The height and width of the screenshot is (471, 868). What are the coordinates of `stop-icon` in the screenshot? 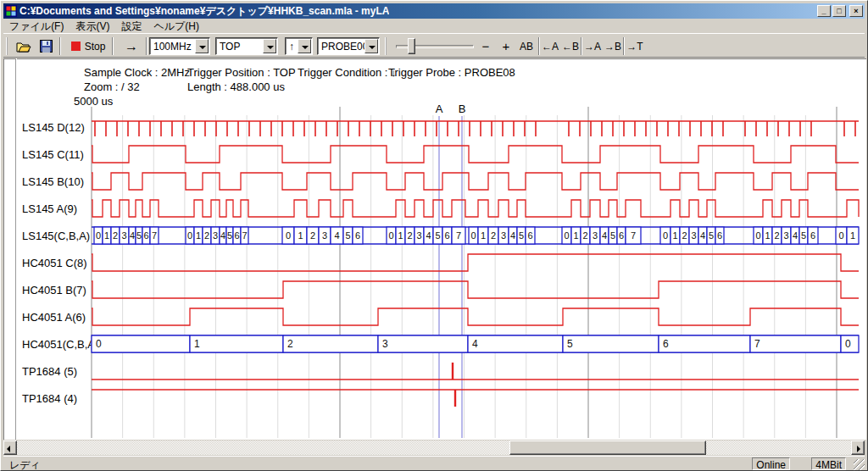 It's located at (76, 46).